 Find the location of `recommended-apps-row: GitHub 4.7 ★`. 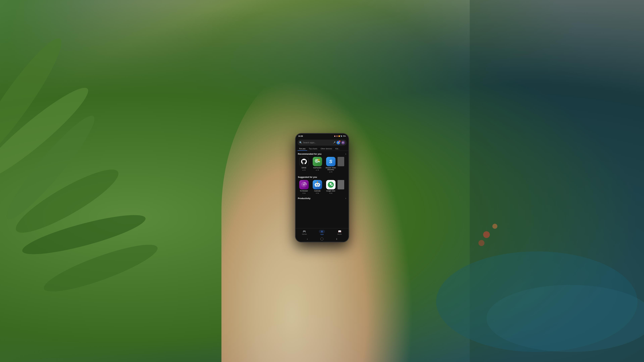

recommended-apps-row: GitHub 4.7 ★ is located at coordinates (322, 165).